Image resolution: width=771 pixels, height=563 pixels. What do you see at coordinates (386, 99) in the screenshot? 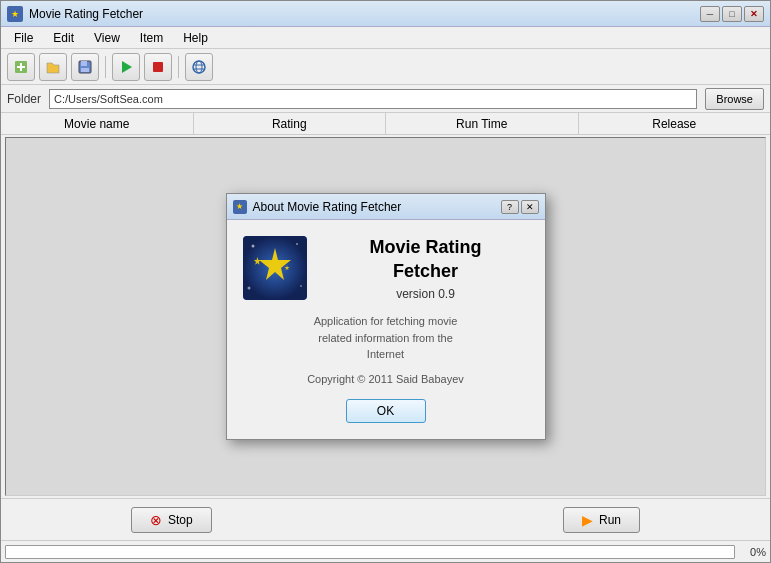
I see `folder-bar: Folder Browse` at bounding box center [386, 99].